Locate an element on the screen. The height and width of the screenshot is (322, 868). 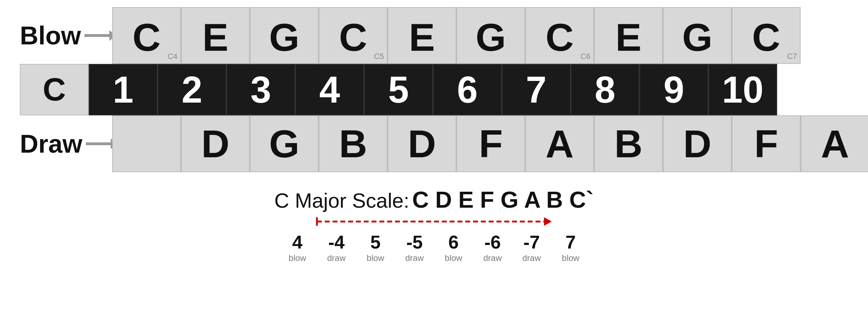
tab-item-1: 4blow is located at coordinates (297, 248).